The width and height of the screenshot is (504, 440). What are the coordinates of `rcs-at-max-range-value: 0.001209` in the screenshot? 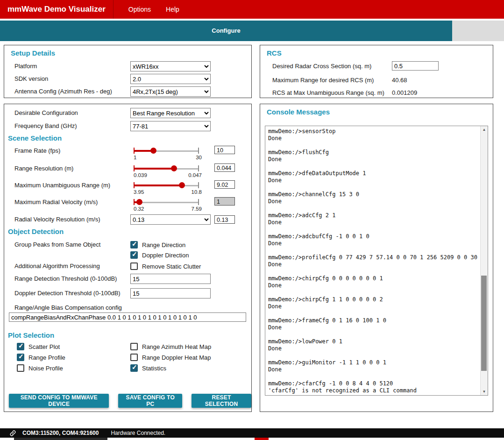 It's located at (405, 92).